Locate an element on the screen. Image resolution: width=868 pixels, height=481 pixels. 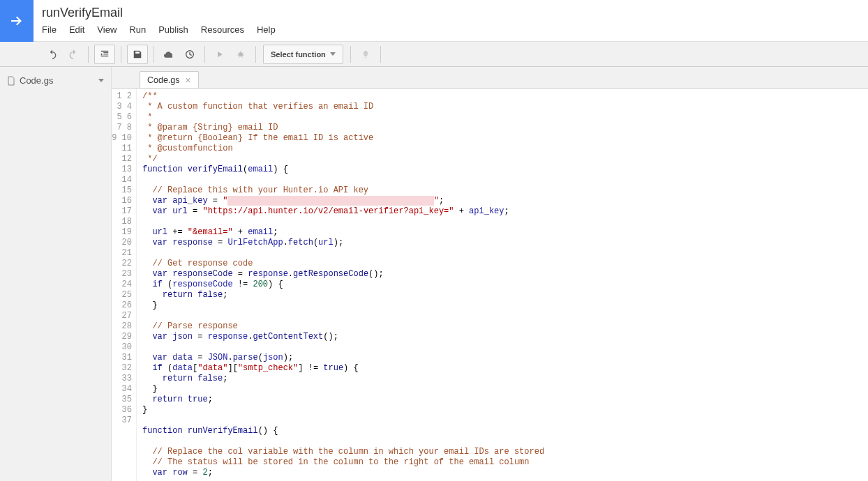
menu-view: View is located at coordinates (107, 29).